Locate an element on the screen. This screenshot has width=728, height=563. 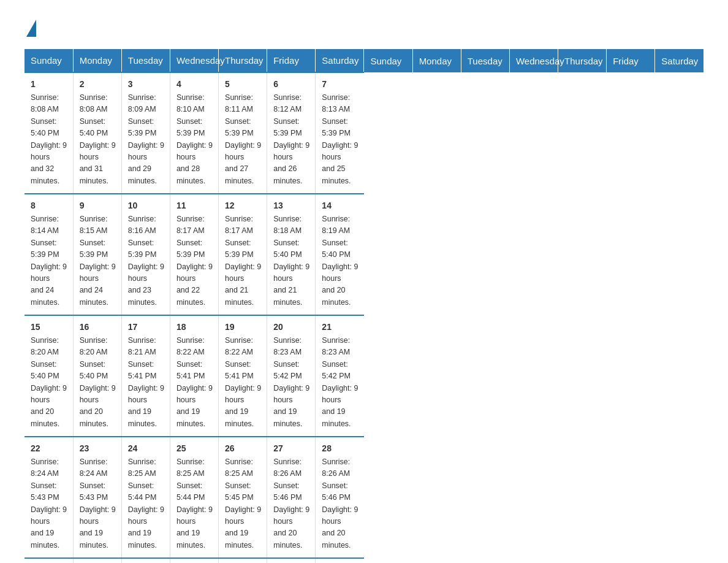
calendar-day-cell: 14Sunrise: 8:19 AMSunset: 5:40 PMDayligh… is located at coordinates (339, 255).